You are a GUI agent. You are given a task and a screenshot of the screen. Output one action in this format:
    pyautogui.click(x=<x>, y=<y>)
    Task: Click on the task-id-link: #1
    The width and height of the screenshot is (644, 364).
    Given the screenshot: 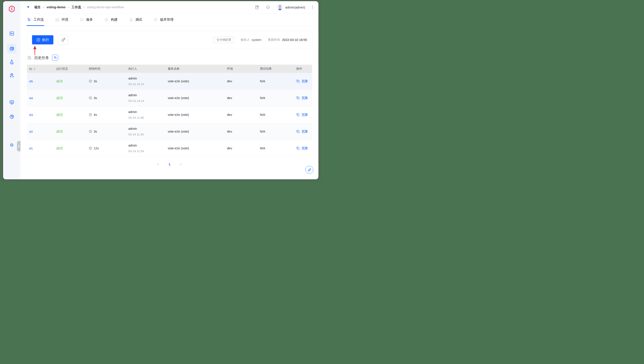 What is the action you would take?
    pyautogui.click(x=41, y=148)
    